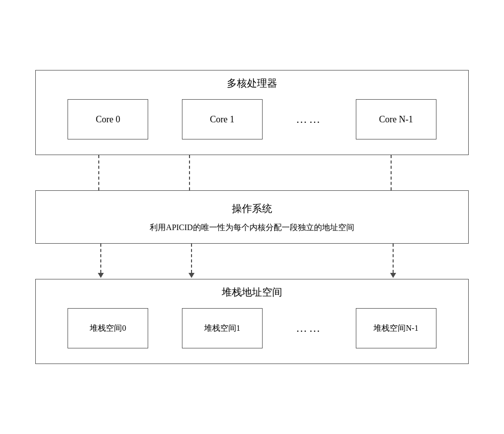  I want to click on stack-items-row: 堆栈空间0 堆栈空间1 …… 堆栈空间N-1, so click(252, 328).